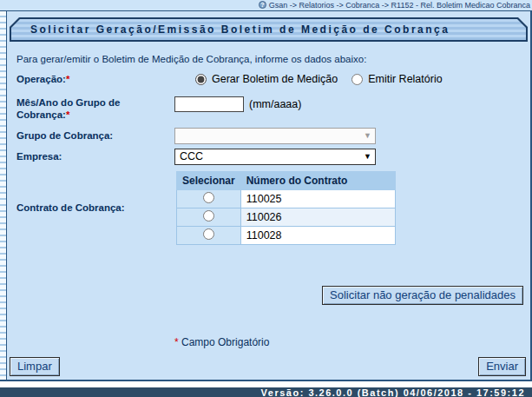 This screenshot has height=397, width=532. I want to click on penalidades-row: Solicitar não geração de penalidades, so click(266, 295).